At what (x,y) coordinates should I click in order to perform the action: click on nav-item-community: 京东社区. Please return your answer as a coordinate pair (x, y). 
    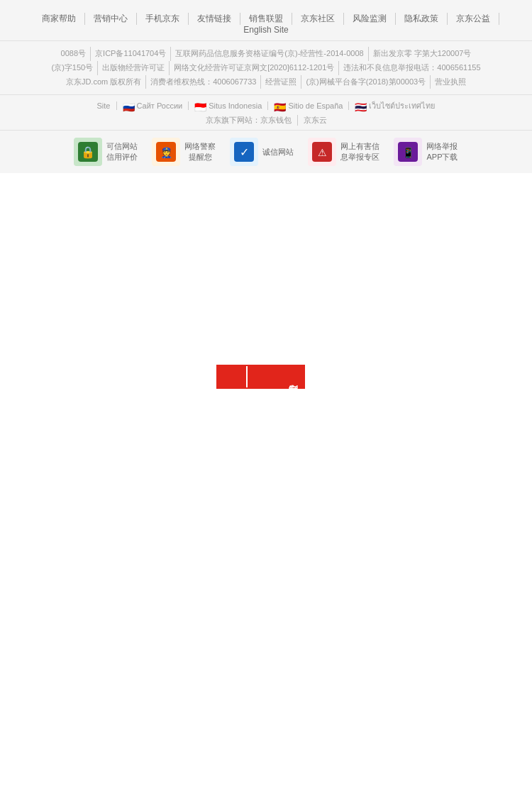
    Looking at the image, I should click on (318, 18).